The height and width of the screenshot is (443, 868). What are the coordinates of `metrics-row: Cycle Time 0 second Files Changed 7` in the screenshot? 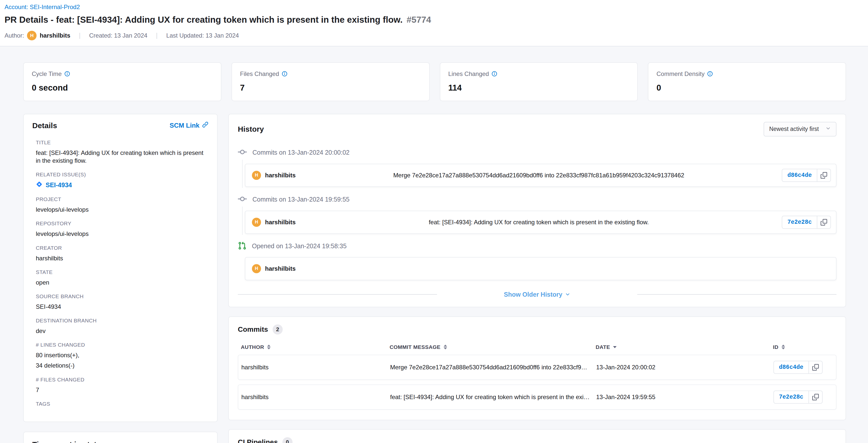 It's located at (435, 82).